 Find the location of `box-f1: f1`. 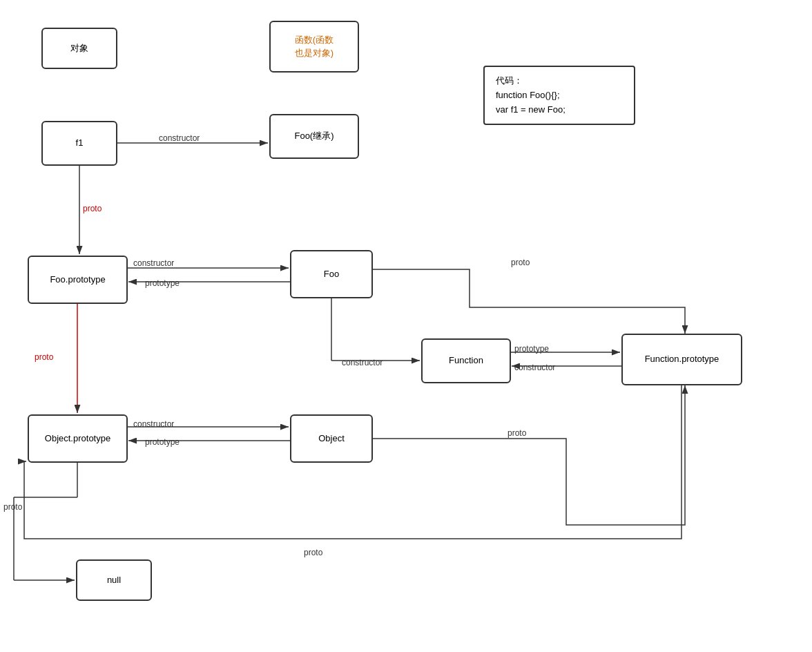

box-f1: f1 is located at coordinates (79, 144).